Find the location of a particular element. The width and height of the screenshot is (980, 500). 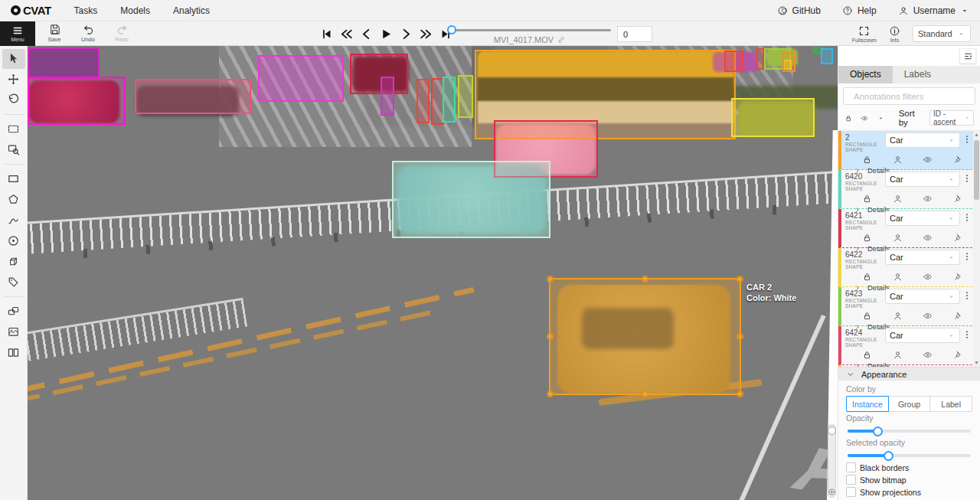

zoom-in-icon is located at coordinates (831, 492).